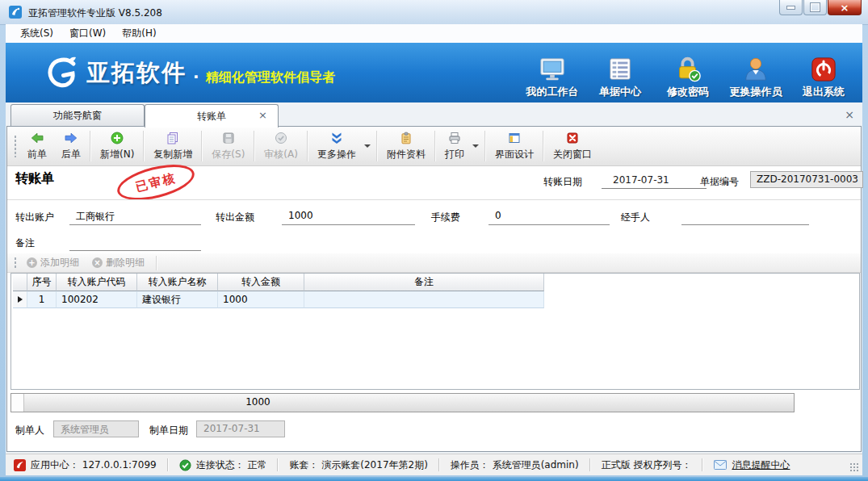  What do you see at coordinates (824, 73) in the screenshot?
I see `exit-system-button: 退出系统` at bounding box center [824, 73].